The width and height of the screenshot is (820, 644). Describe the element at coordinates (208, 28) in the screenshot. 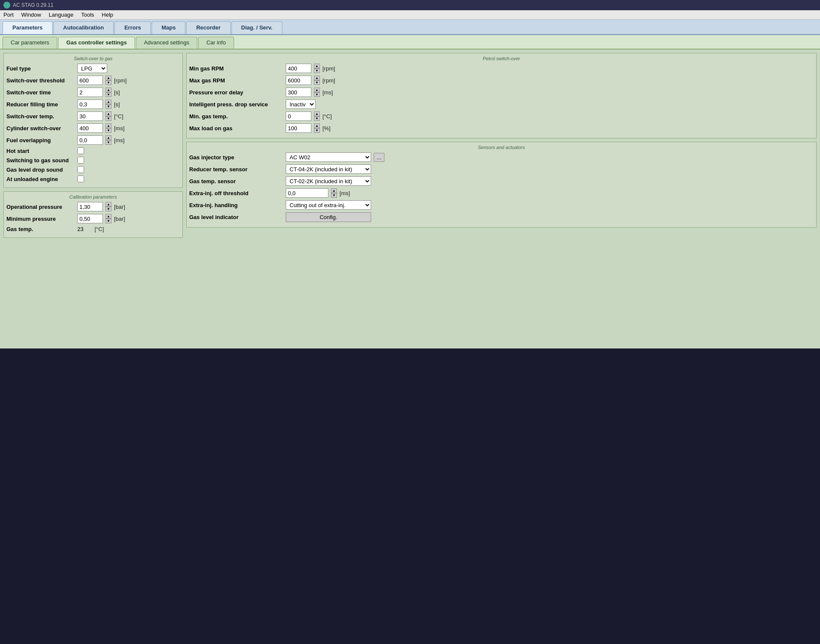

I see `tab-recorder: Recorder` at that location.